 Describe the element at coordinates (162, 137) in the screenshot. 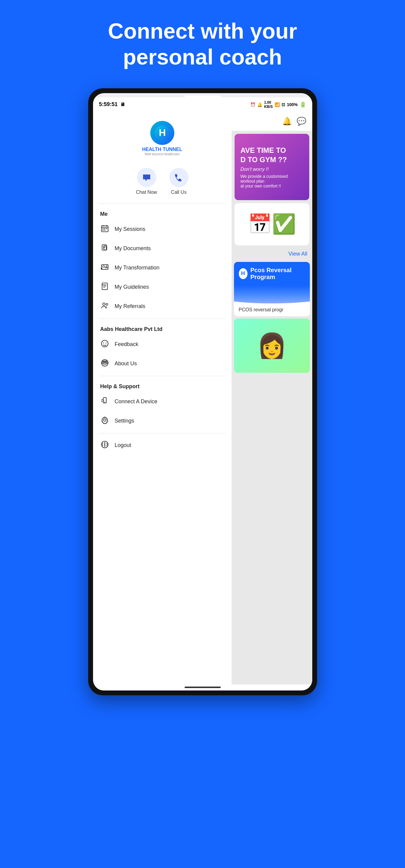

I see `logo-area: H HEALTH TUNNEL Well beyond Healthcare` at that location.